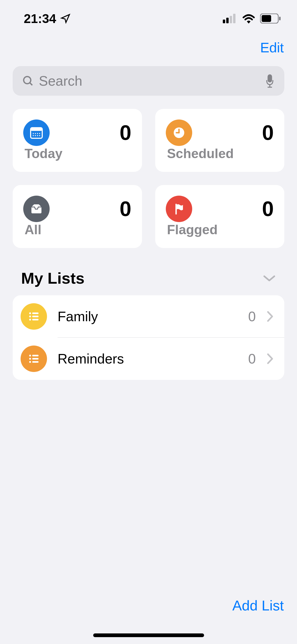  I want to click on cellular-icon, so click(230, 19).